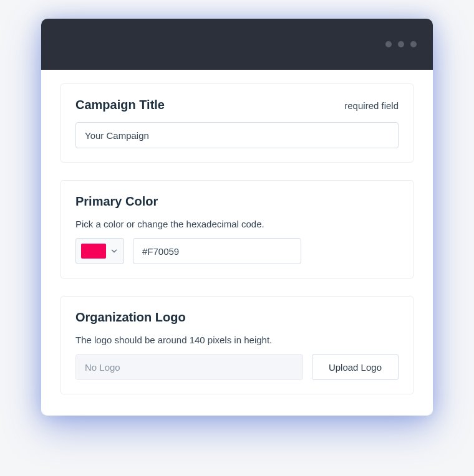  I want to click on window-titlebar, so click(237, 44).